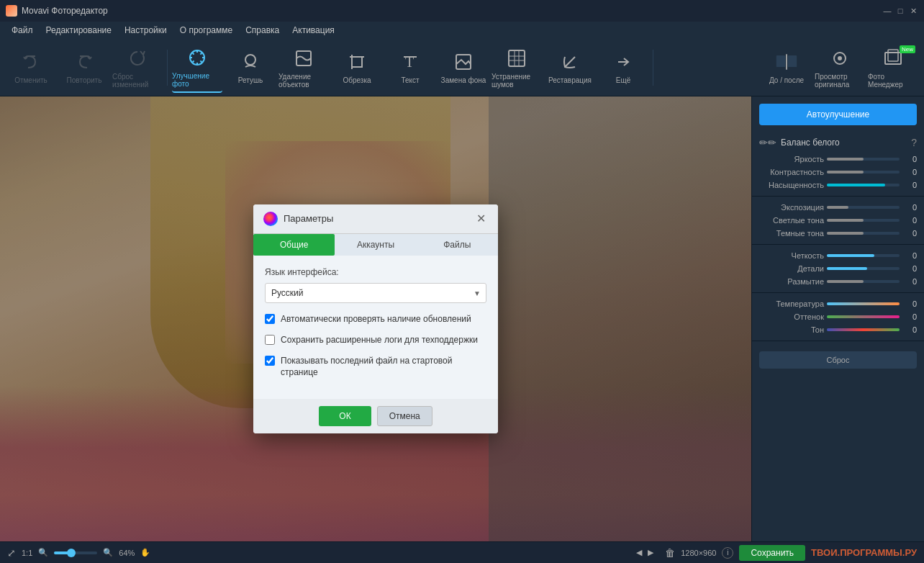 The image size is (924, 563). What do you see at coordinates (864, 207) in the screenshot?
I see `exposure-track` at bounding box center [864, 207].